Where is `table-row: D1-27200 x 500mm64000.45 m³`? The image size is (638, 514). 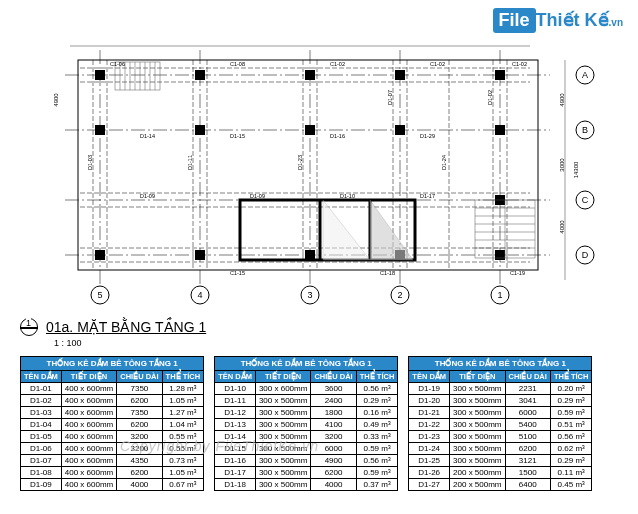
table-row: D1-27200 x 500mm64000.45 m³ is located at coordinates (500, 485).